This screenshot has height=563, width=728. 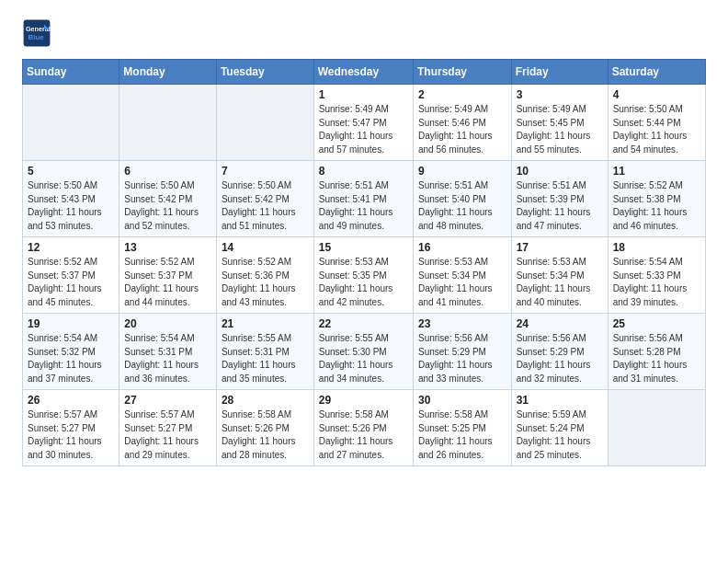 I want to click on day-info: Sunrise: 5:50 AM Sunset: 5:43 PM Dayligh…, so click(x=71, y=206).